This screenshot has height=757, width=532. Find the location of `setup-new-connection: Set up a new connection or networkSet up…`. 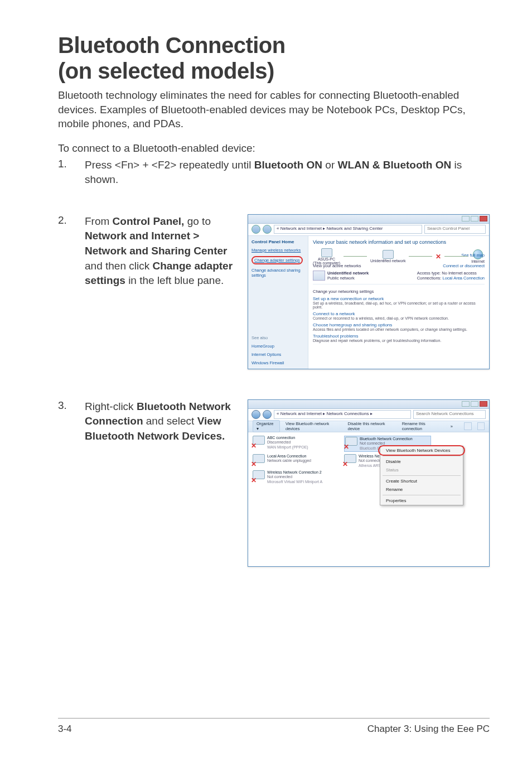

setup-new-connection: Set up a new connection or networkSet up… is located at coordinates (399, 302).